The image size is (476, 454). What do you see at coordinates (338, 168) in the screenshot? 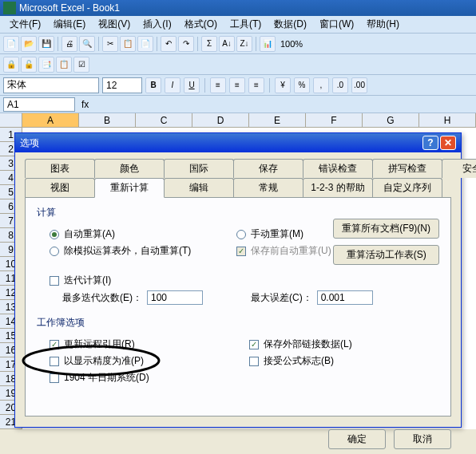
I see `tab-错误检查: 错误检查` at bounding box center [338, 168].